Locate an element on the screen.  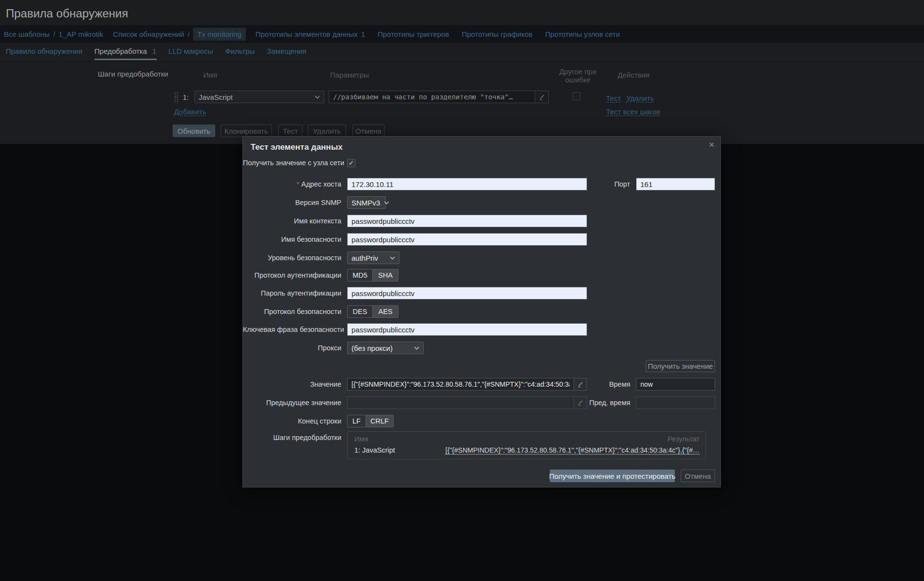
clone-button: Клонировать is located at coordinates (246, 131).